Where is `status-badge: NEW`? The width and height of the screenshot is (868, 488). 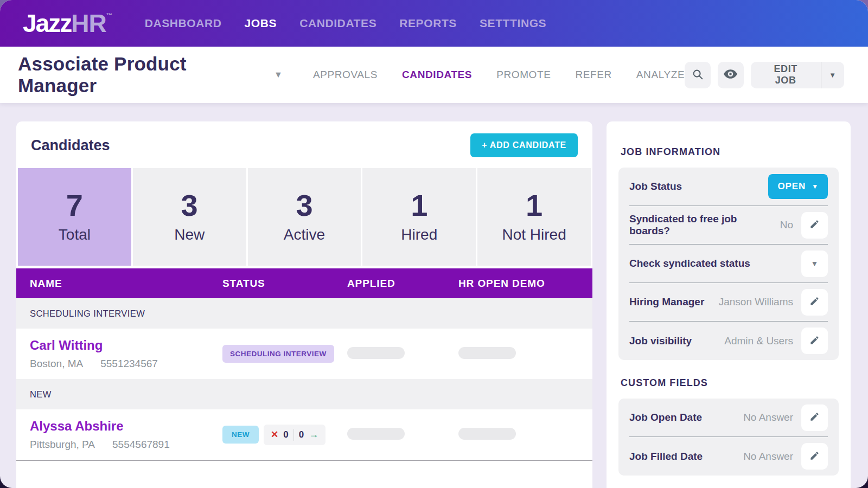
status-badge: NEW is located at coordinates (241, 435).